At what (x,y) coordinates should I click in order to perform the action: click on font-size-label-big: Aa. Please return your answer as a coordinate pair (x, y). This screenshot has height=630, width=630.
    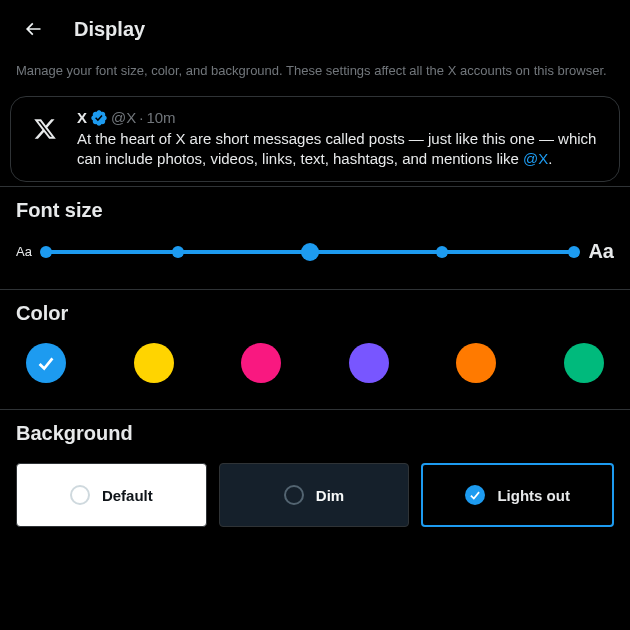
    Looking at the image, I should click on (601, 252).